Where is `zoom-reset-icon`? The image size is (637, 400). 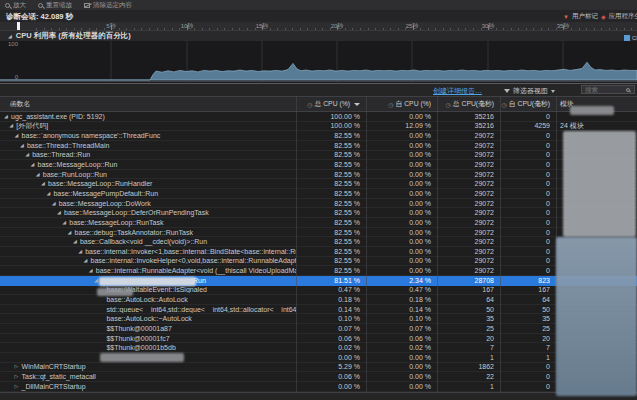
zoom-reset-icon is located at coordinates (40, 6).